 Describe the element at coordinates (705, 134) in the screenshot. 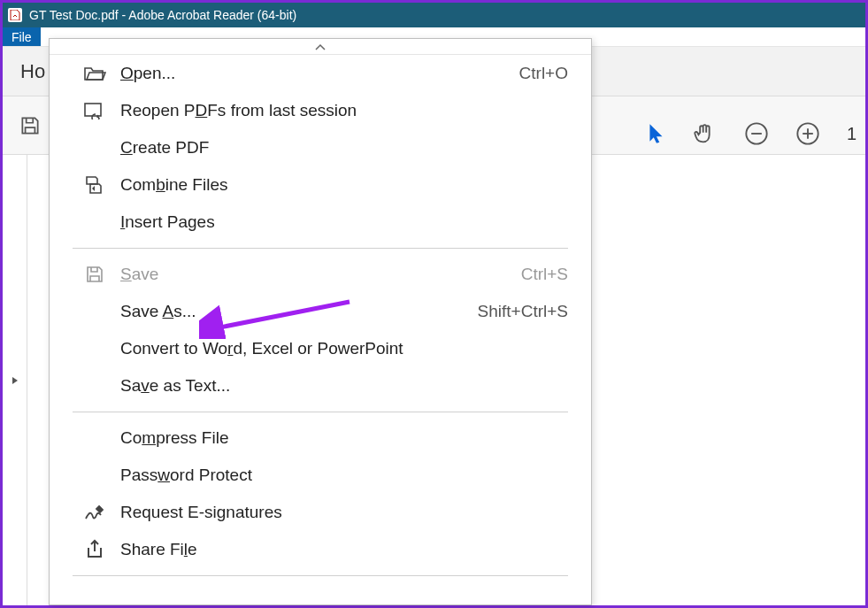

I see `hand-pan-icon` at that location.